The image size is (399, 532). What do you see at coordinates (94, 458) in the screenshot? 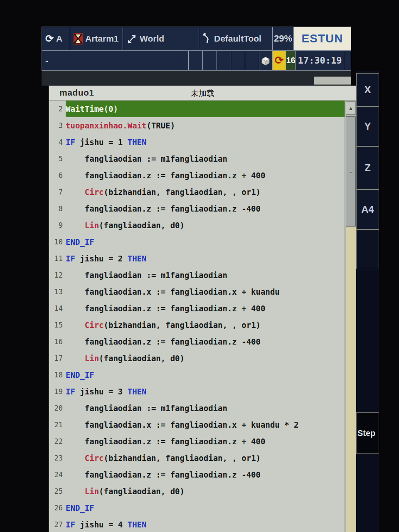
I see `code-segment: Circ` at bounding box center [94, 458].